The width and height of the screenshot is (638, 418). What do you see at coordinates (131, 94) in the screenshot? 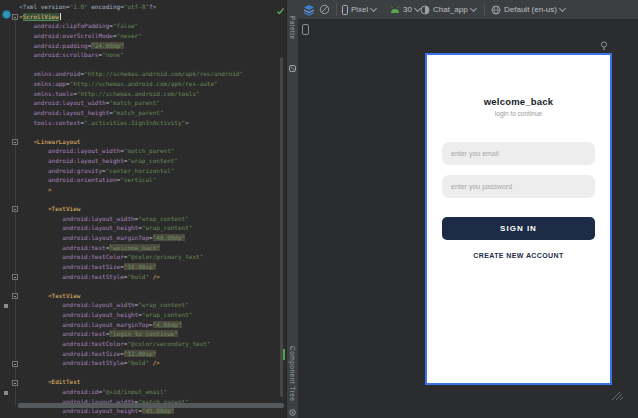
I see `code-line: xmlns:tools="http://schemas.android.com/…` at bounding box center [131, 94].